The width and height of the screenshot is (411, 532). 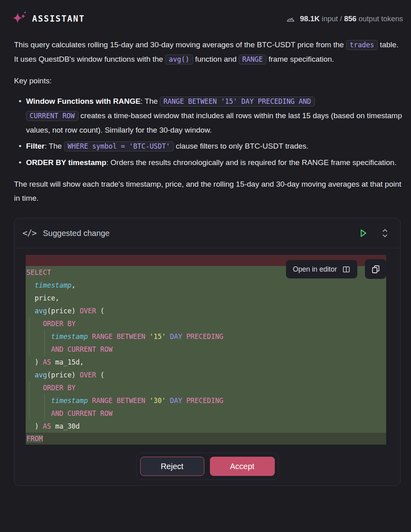 I want to click on accept-button: Accept, so click(x=242, y=466).